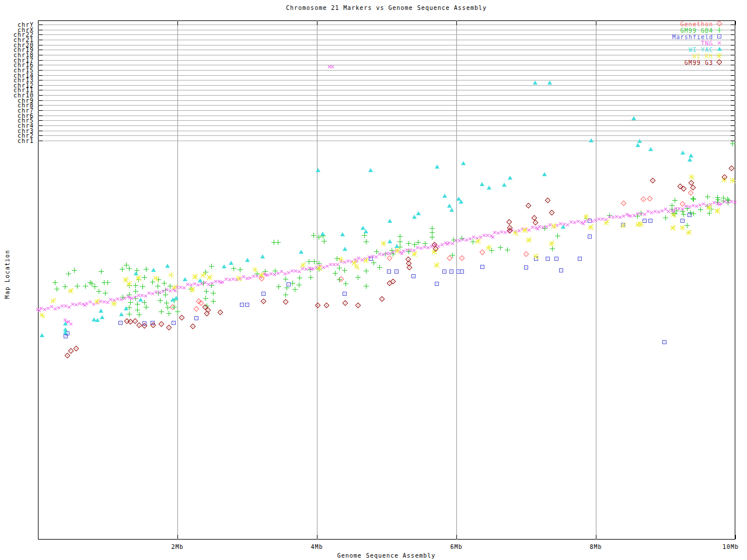 Image resolution: width=747 pixels, height=560 pixels. Describe the element at coordinates (316, 547) in the screenshot. I see `x-tick-label: 4Mb` at that location.